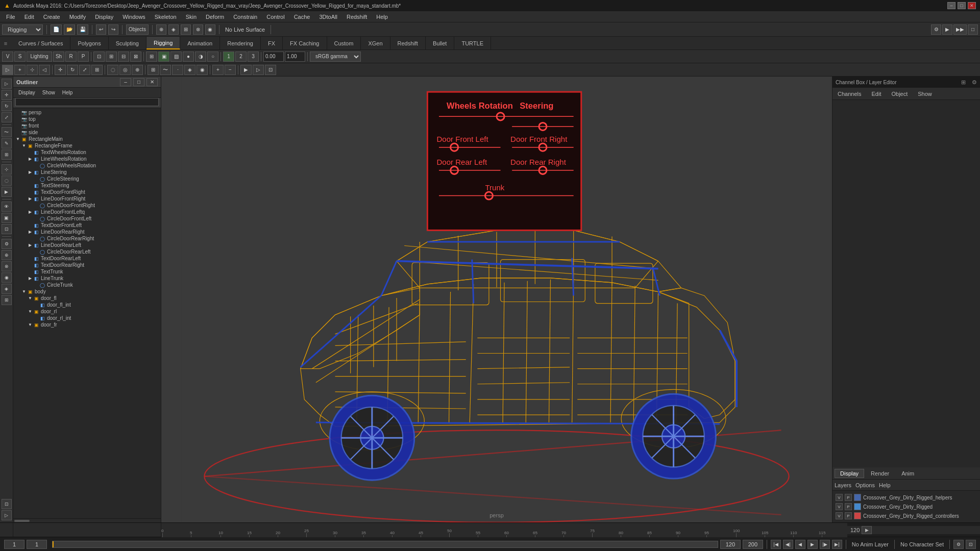 The width and height of the screenshot is (980, 551). What do you see at coordinates (113, 30) in the screenshot?
I see `redo-btn: ↪` at bounding box center [113, 30].